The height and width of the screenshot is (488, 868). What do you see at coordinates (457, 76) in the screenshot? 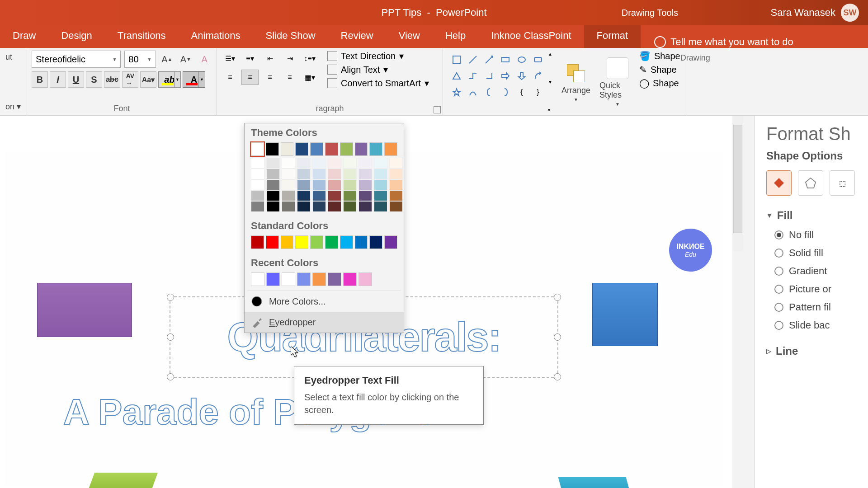
I see `shape-triangle-icon` at bounding box center [457, 76].